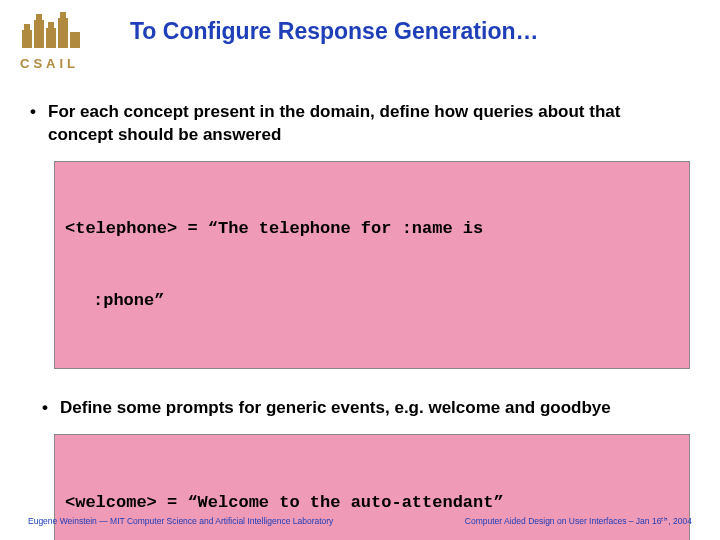 Image resolution: width=720 pixels, height=540 pixels. I want to click on bullet-item: For each concept present in the domain, …, so click(360, 124).